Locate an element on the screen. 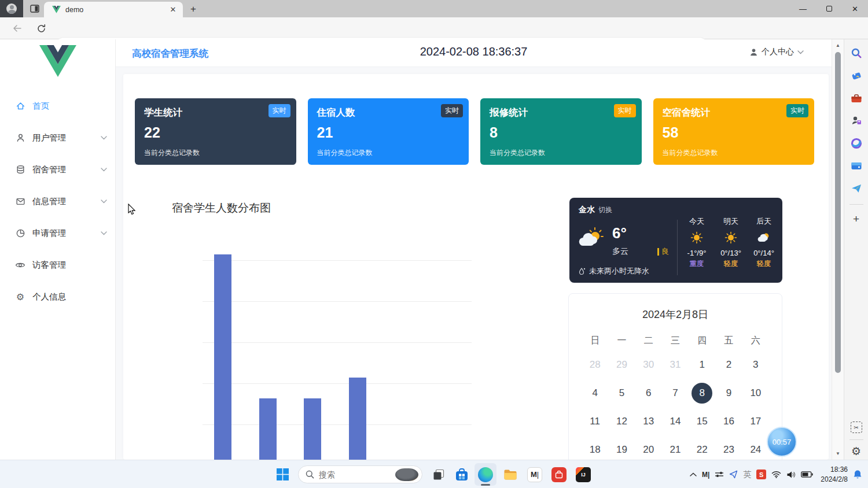 This screenshot has height=488, width=868. wifi-icon is located at coordinates (777, 474).